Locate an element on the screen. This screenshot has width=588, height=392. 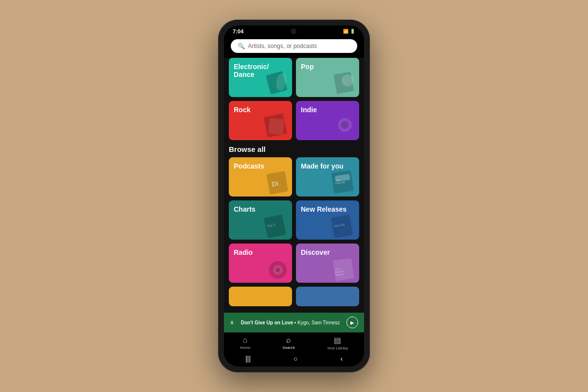
category-card-electronic: Electronic/ Dance is located at coordinates (261, 77).